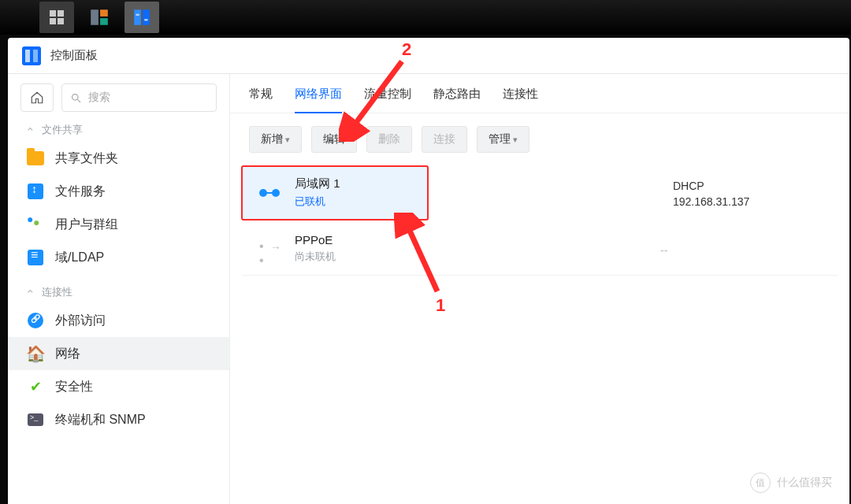  Describe the element at coordinates (80, 192) in the screenshot. I see `sidebar-item-label: 文件服务` at that location.